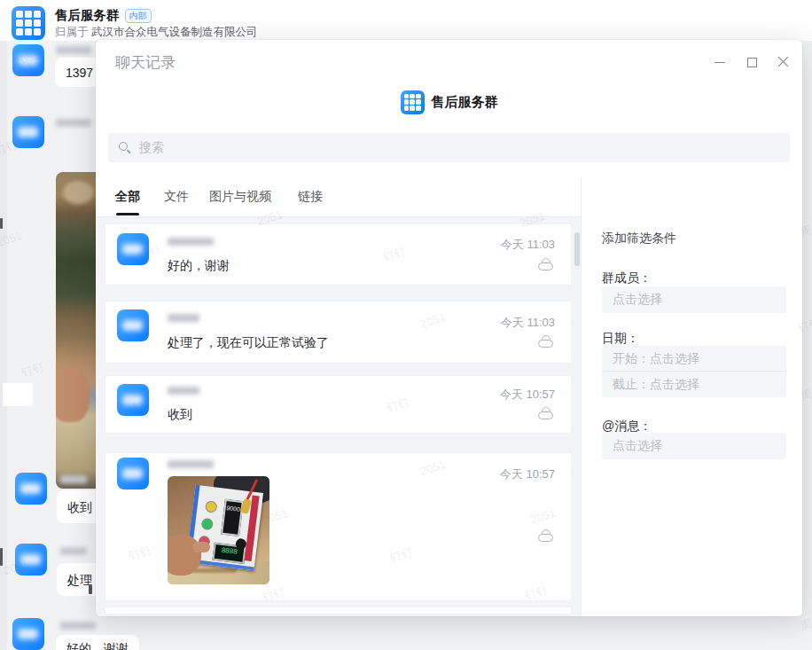 Image resolution: width=812 pixels, height=650 pixels. I want to click on group-title: 售后服务群, so click(87, 16).